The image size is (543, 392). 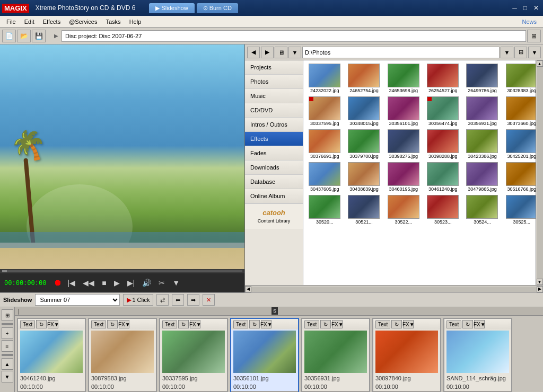 What do you see at coordinates (540, 64) in the screenshot?
I see `scroll-up-btn: ▲` at bounding box center [540, 64].